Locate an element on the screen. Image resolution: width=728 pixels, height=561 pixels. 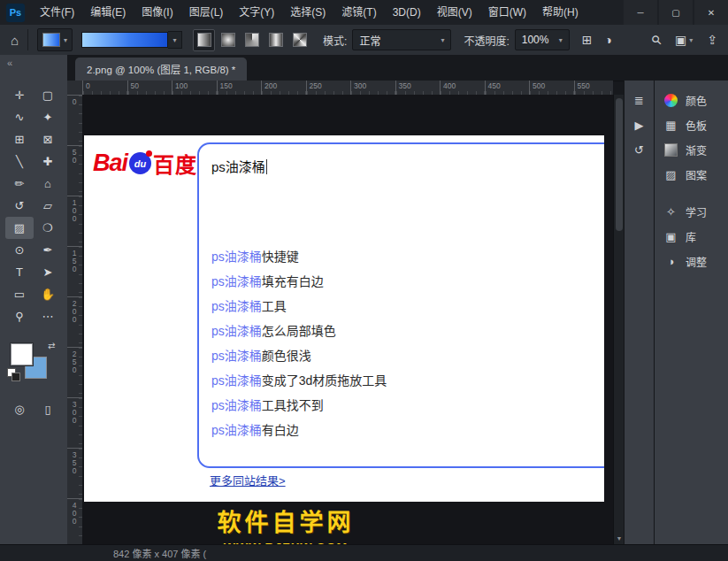
clone-stamp-tool: ⌂ is located at coordinates (48, 184).